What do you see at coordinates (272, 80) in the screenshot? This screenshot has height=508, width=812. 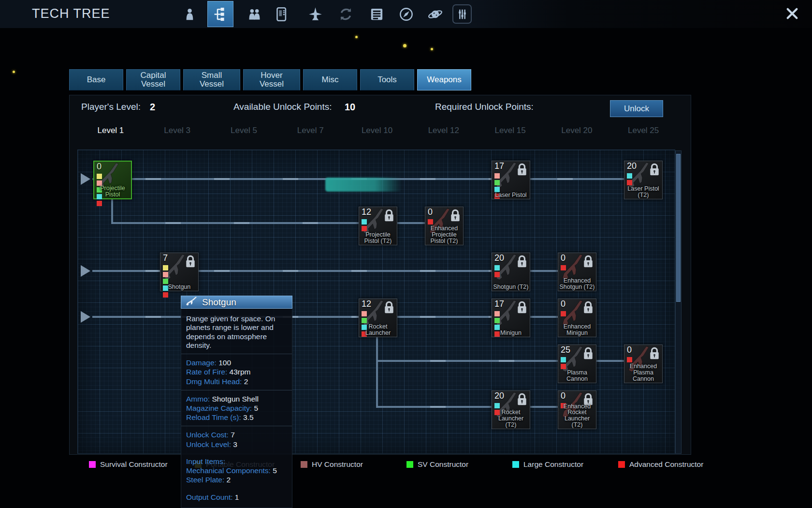 I see `tab-hover-vessel: Hover Vessel` at bounding box center [272, 80].